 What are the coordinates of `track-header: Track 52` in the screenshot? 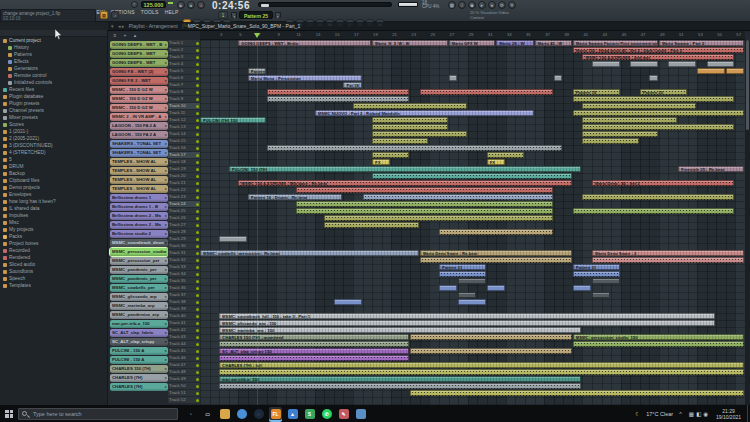 It's located at (184, 400).